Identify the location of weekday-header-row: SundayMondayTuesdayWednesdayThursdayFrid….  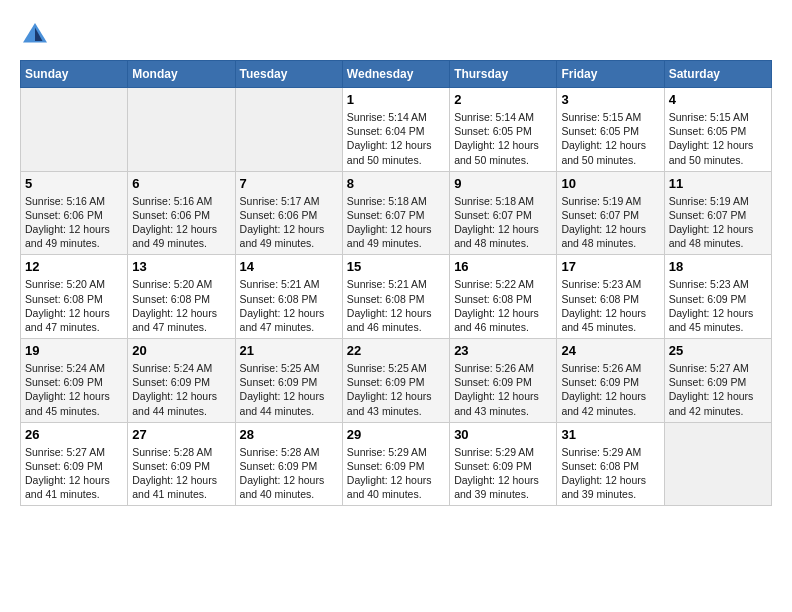
(396, 74).